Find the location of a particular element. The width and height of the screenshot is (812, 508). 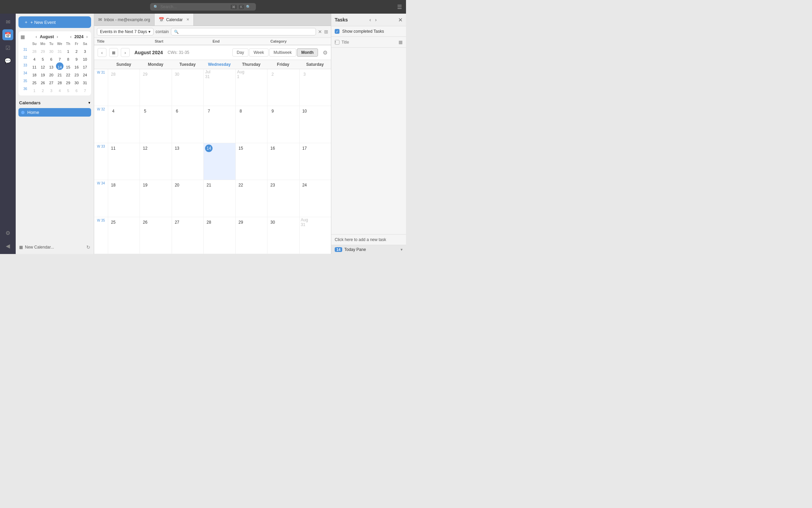

month-cell: 29 is located at coordinates (156, 87).